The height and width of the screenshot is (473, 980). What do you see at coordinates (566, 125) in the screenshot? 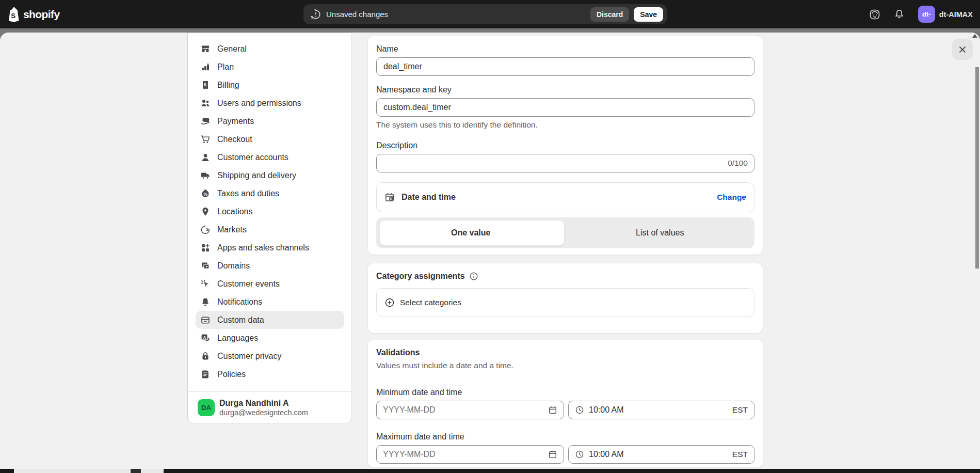
I see `namespace-help-text: The system uses this to identify the def…` at bounding box center [566, 125].